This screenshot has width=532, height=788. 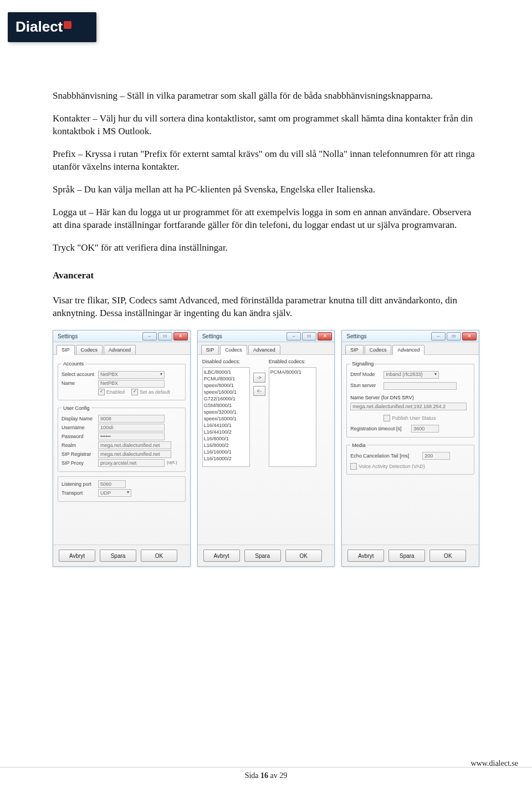 I want to click on dialog-codecs: Settings – ▭ X SIP Codecs Advanced Dis, so click(x=266, y=448).